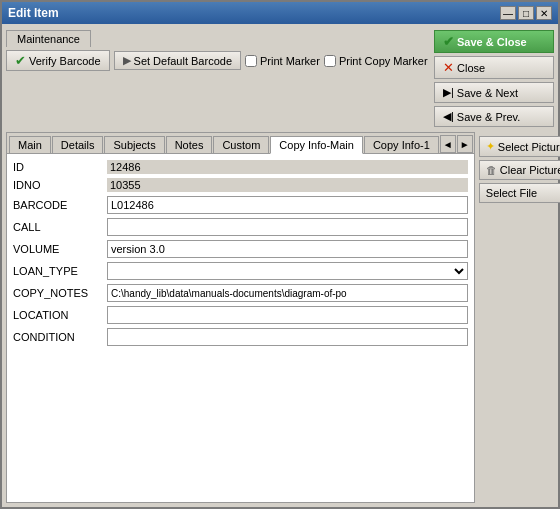 The width and height of the screenshot is (560, 509). Describe the element at coordinates (508, 13) in the screenshot. I see `minimize-button: —` at that location.